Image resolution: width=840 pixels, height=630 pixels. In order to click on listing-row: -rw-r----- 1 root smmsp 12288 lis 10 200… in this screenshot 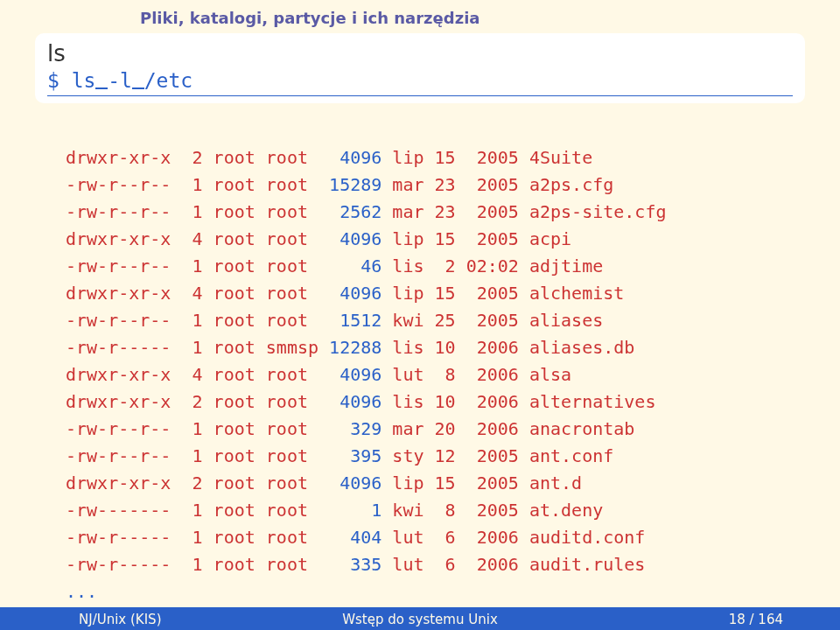, I will do `click(366, 348)`.